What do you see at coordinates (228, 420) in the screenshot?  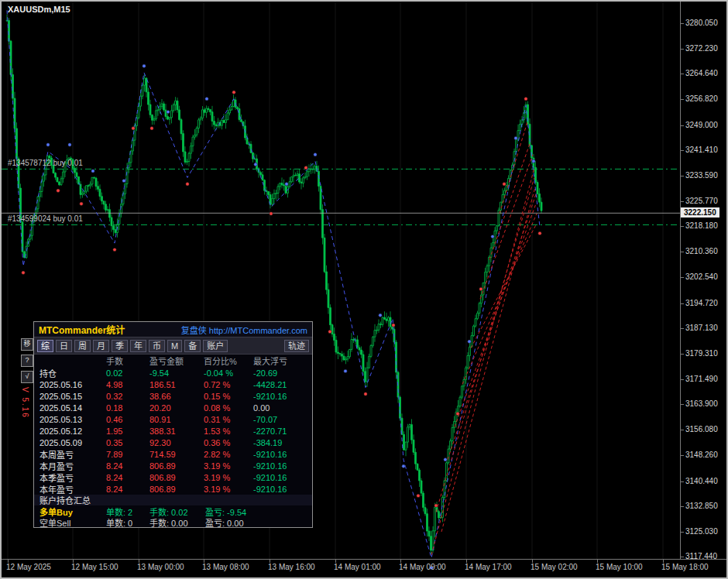 I see `row-value: 0.31 %` at bounding box center [228, 420].